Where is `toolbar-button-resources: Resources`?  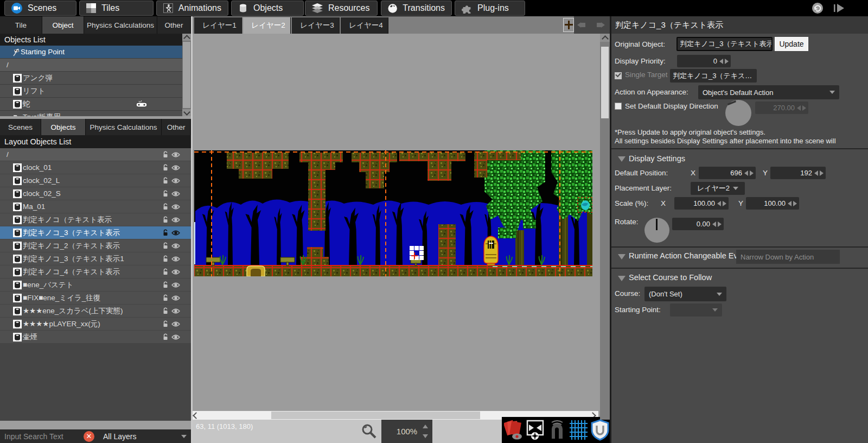
toolbar-button-resources: Resources is located at coordinates (341, 8).